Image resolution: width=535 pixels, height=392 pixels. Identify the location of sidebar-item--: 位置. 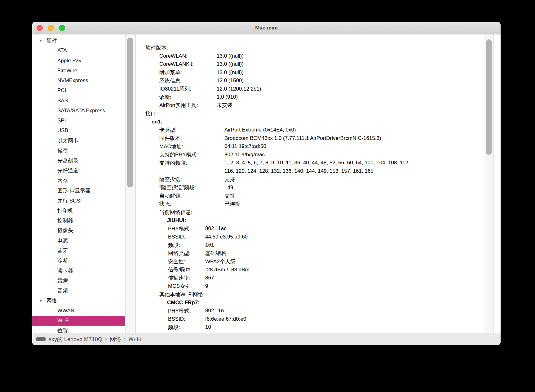
(84, 329).